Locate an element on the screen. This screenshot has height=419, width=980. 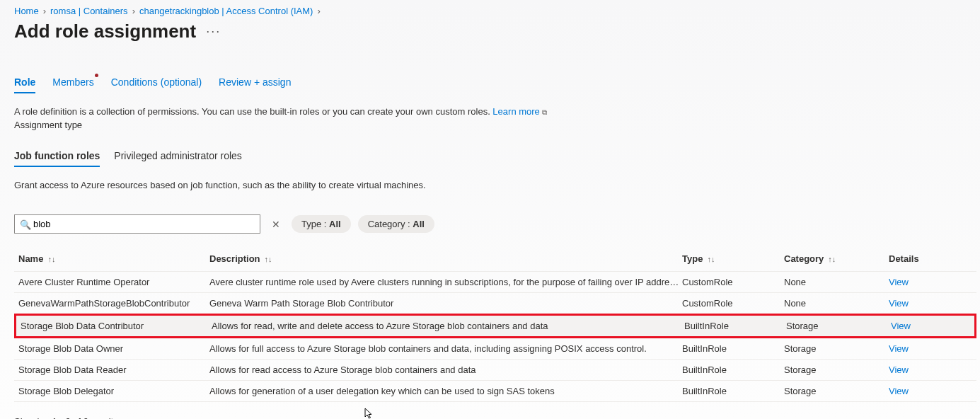
required-dot-icon is located at coordinates (96, 75).